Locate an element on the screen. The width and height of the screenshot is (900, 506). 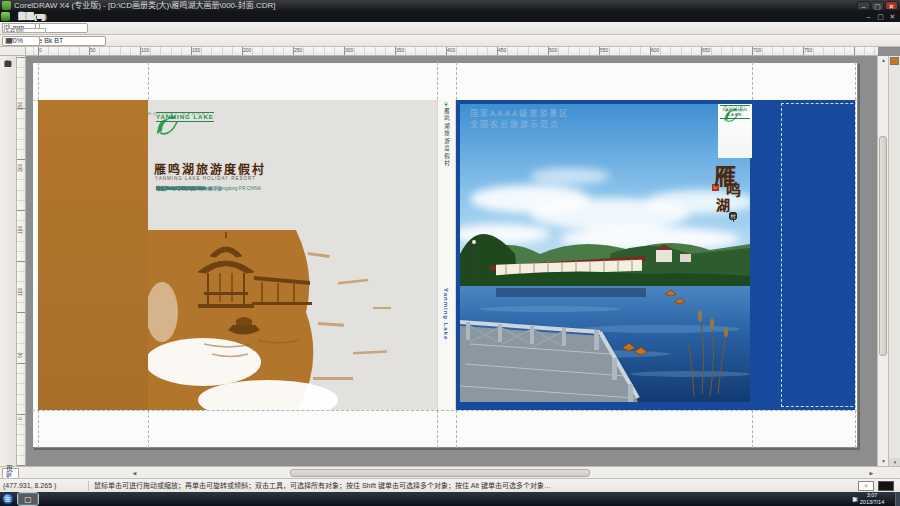
calligraphy-col: 印 雁鸣湖 is located at coordinates (732, 206).